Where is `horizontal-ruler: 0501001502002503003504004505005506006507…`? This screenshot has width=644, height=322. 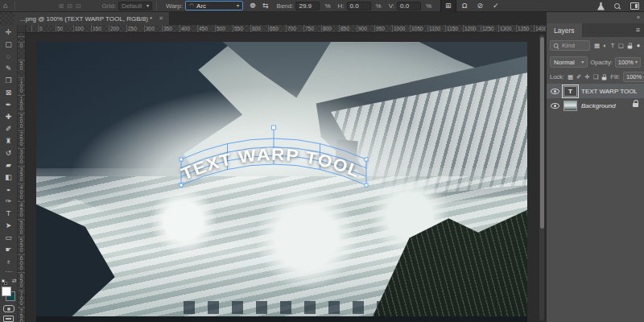
horizontal-ruler: 0501001502002503003504004505005506006507… is located at coordinates (286, 29).